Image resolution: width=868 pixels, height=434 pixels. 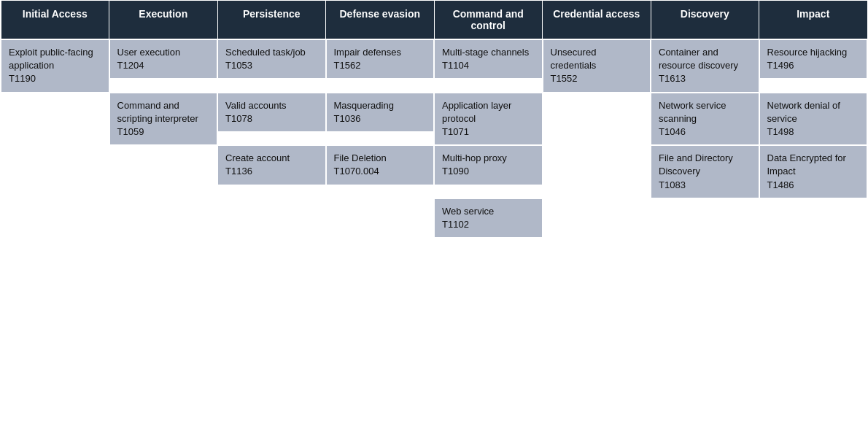 I want to click on technique-item: Network denial of service T1498, so click(x=814, y=120).